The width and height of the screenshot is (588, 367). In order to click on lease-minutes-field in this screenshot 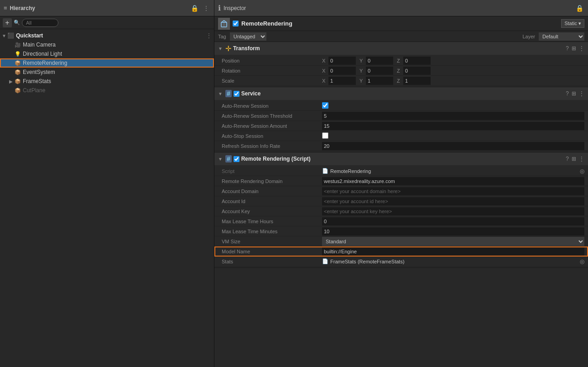, I will do `click(453, 231)`.